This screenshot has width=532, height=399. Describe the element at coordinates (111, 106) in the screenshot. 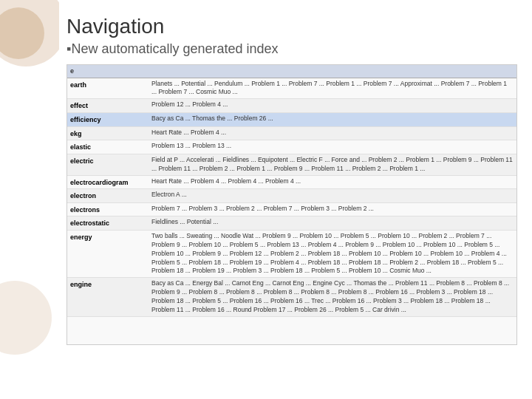

I see `entry-term: effect` at that location.